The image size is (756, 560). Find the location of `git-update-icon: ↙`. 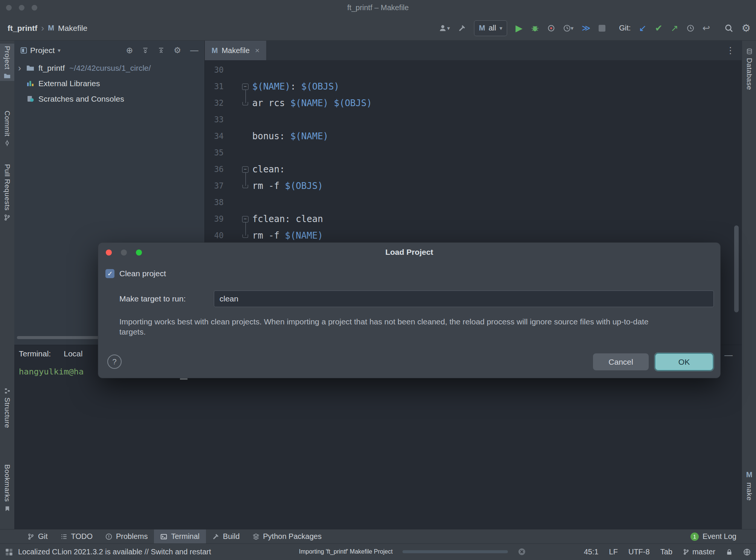

git-update-icon: ↙ is located at coordinates (643, 28).